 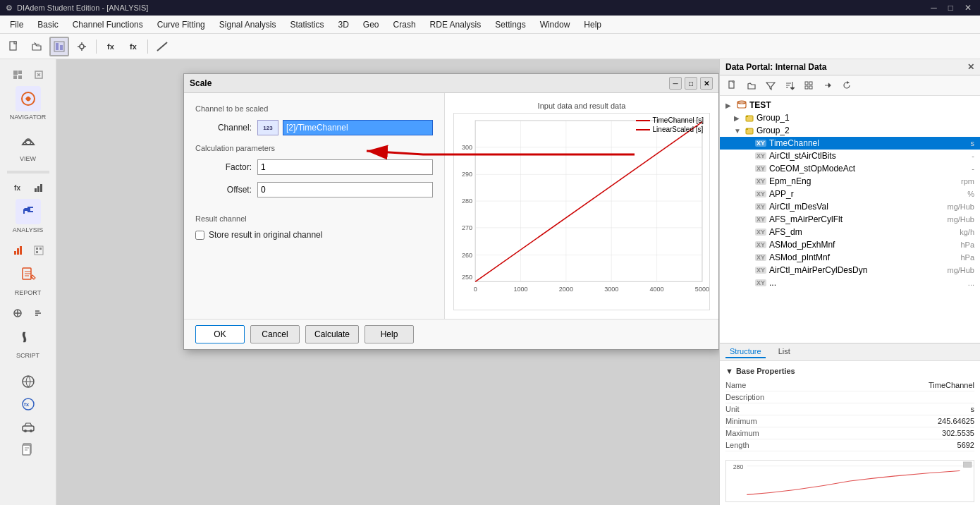 I want to click on rp-filter-btn, so click(x=771, y=85).